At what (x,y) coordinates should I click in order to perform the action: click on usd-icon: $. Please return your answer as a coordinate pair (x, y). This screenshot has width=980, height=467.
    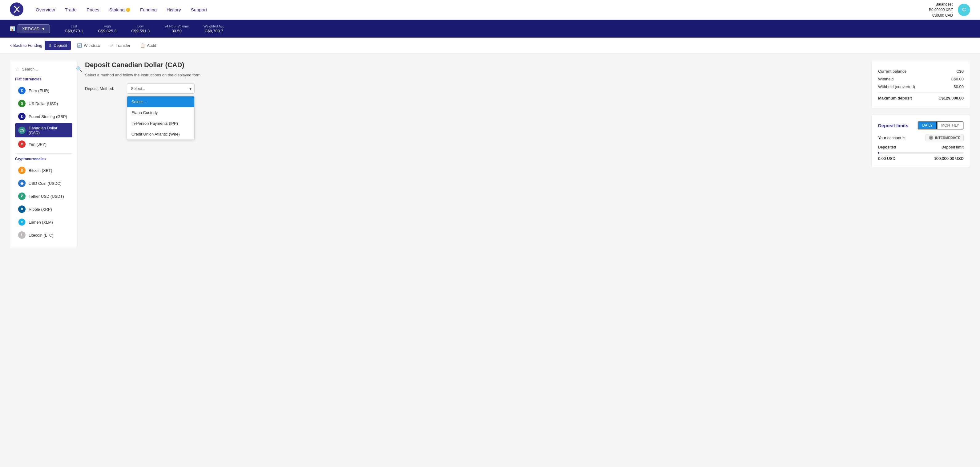
    Looking at the image, I should click on (22, 104).